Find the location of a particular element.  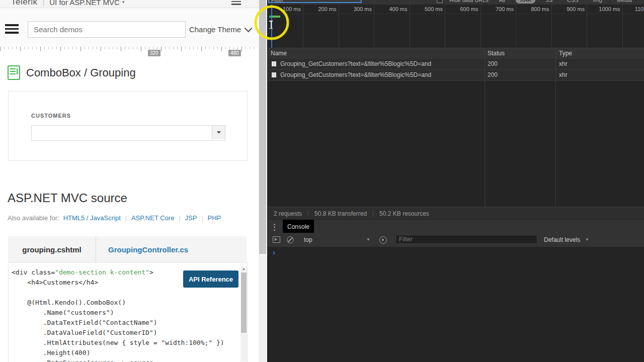

change-theme-label: Change Theme is located at coordinates (215, 29).